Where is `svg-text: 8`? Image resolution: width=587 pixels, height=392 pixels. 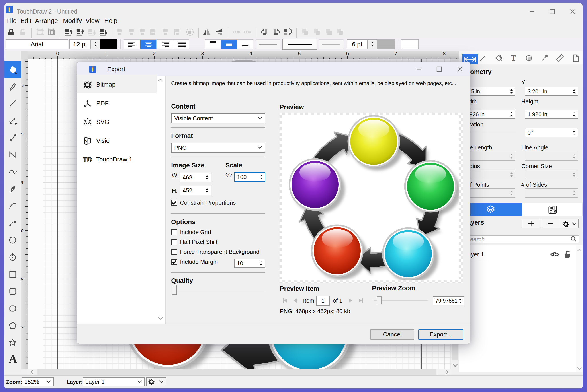
svg-text: 8 is located at coordinates (444, 54).